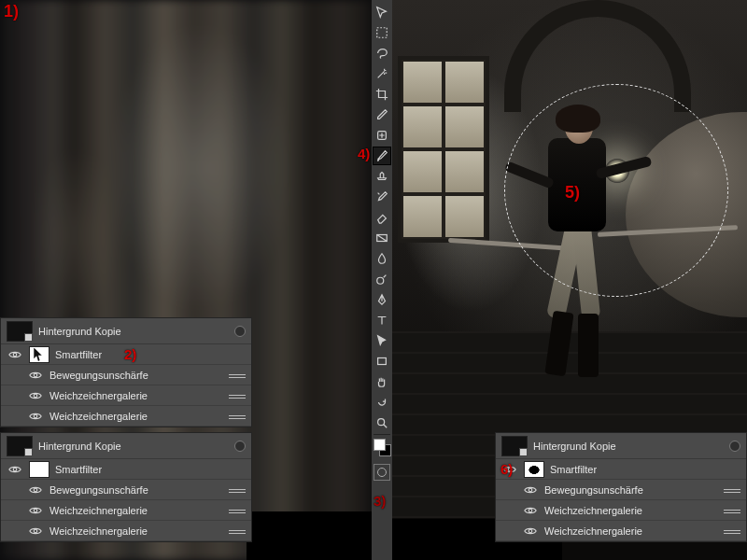 The height and width of the screenshot is (560, 747). Describe the element at coordinates (382, 12) in the screenshot. I see `move-tool` at that location.